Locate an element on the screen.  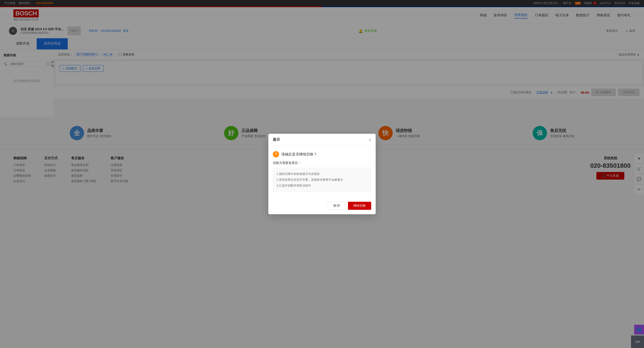
modal-list-item-1: 1.报价结果中的价格显示为含税价 is located at coordinates (322, 174).